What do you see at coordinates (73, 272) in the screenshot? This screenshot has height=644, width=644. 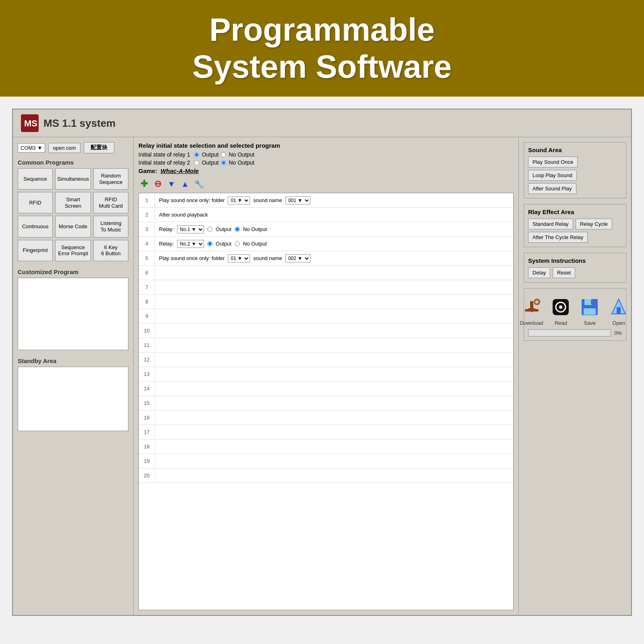 I see `customized-program-title: Customized Program` at bounding box center [73, 272].